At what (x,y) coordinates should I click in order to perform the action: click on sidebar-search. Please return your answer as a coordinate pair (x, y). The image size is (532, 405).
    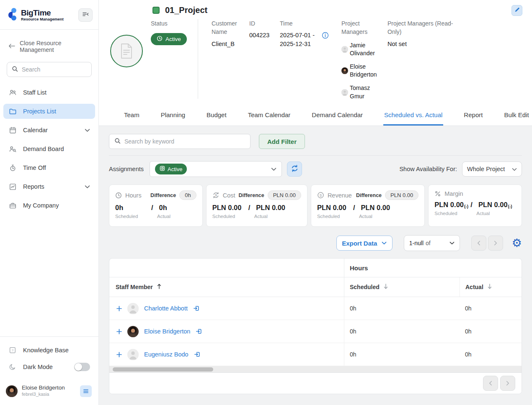
    Looking at the image, I should click on (49, 69).